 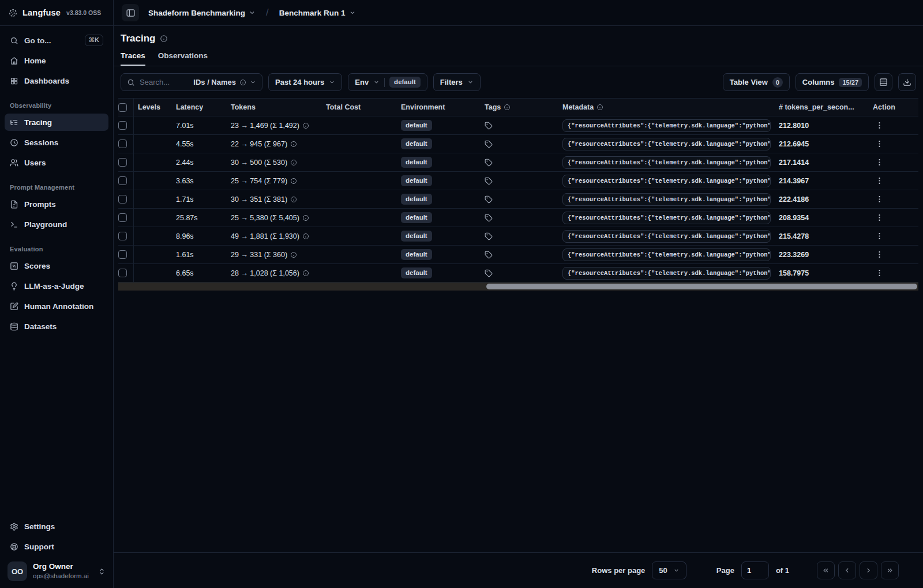 What do you see at coordinates (57, 61) in the screenshot?
I see `sidebar-item-home: Home` at bounding box center [57, 61].